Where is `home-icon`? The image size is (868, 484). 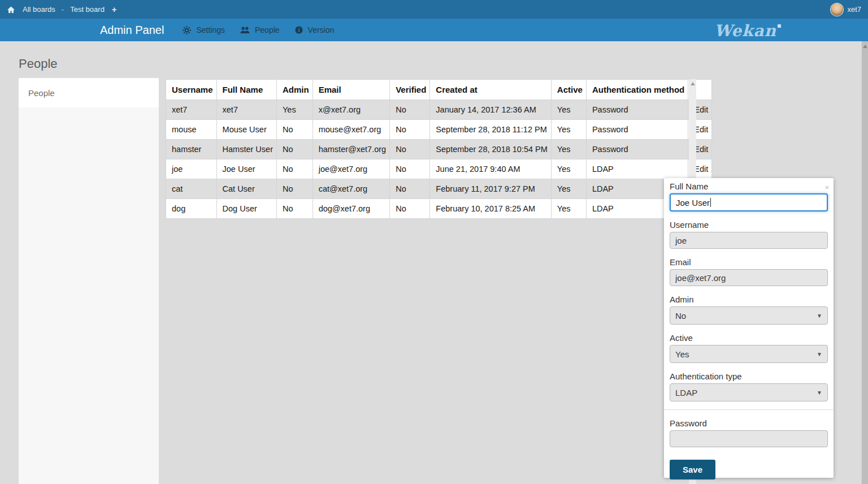 home-icon is located at coordinates (11, 10).